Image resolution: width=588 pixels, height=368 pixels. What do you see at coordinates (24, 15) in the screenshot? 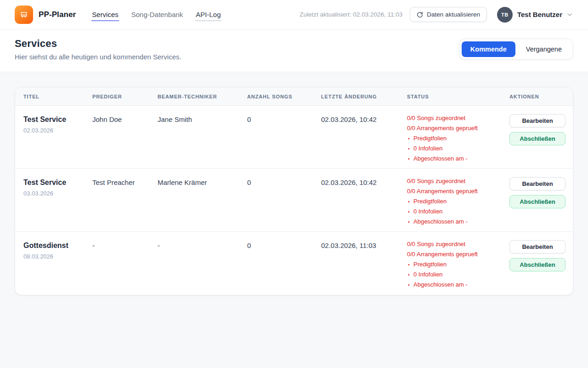
I see `app-logo` at bounding box center [24, 15].